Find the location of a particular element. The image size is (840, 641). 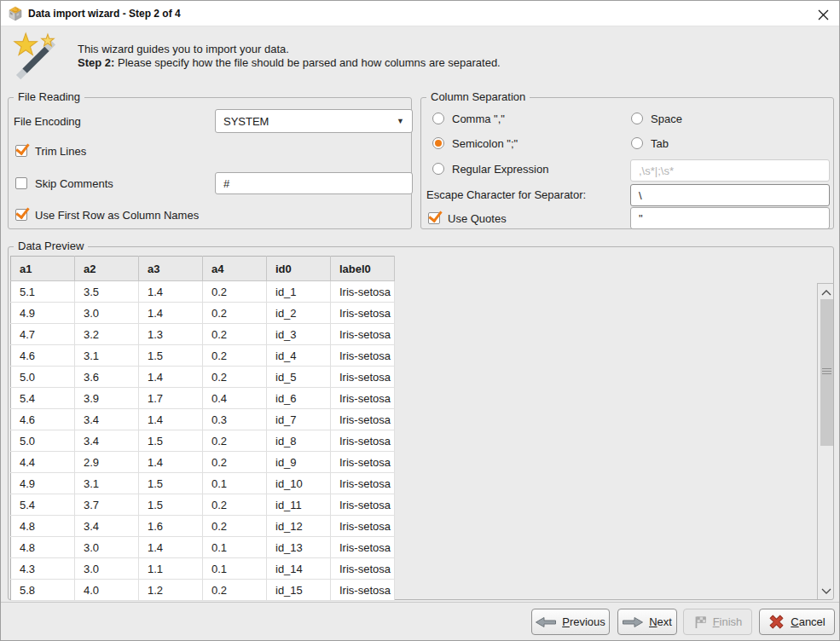

table-row: 5.03.61.40.2id_5Iris-setosa is located at coordinates (203, 377).